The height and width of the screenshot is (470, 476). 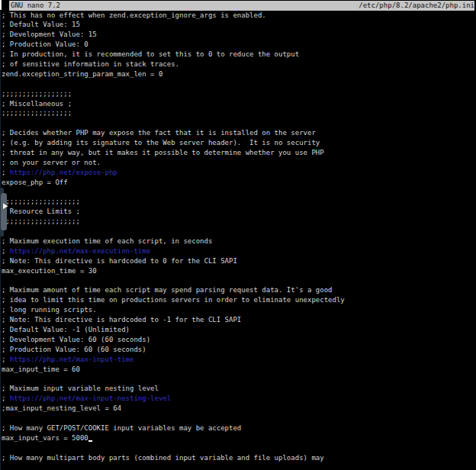 I want to click on editor-text: max_execution_time = 30, so click(x=49, y=271).